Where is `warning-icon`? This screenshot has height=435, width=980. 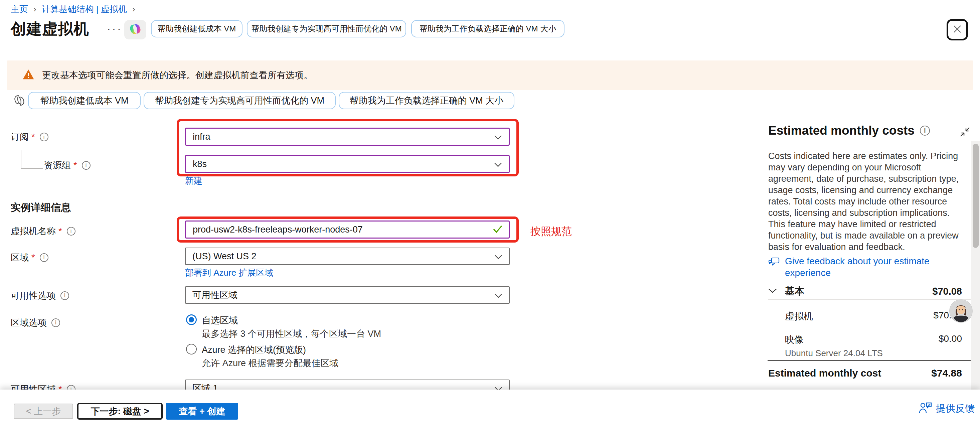
warning-icon is located at coordinates (28, 75).